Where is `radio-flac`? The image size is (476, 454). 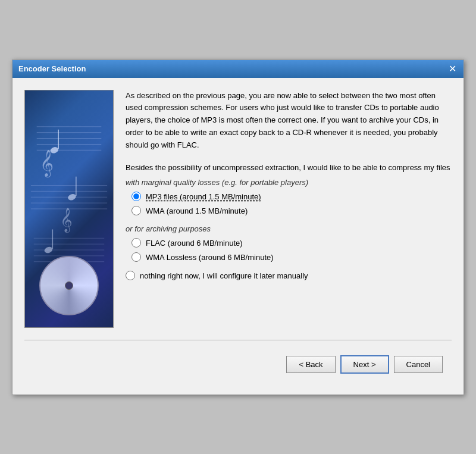
radio-flac is located at coordinates (136, 243).